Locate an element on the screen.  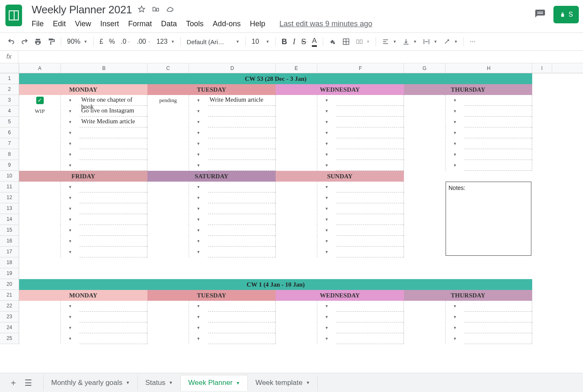
col-header: A is located at coordinates (40, 68).